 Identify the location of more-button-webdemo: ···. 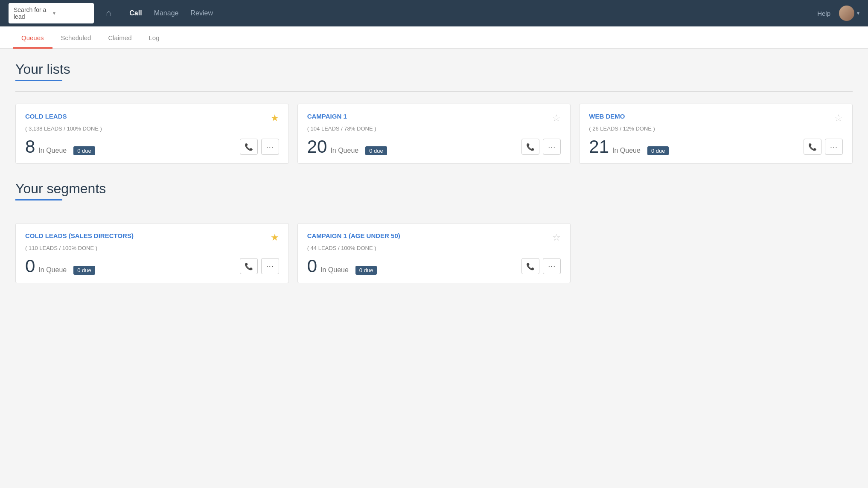
(834, 147).